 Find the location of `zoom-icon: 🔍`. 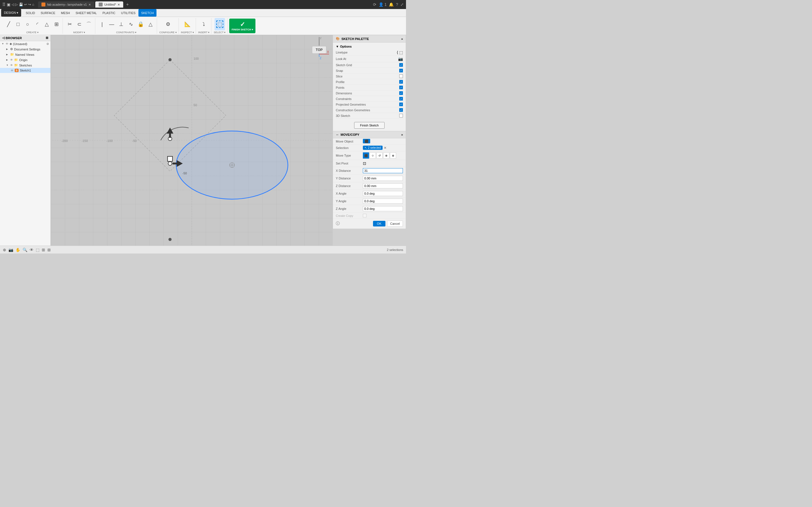

zoom-icon: 🔍 is located at coordinates (25, 250).